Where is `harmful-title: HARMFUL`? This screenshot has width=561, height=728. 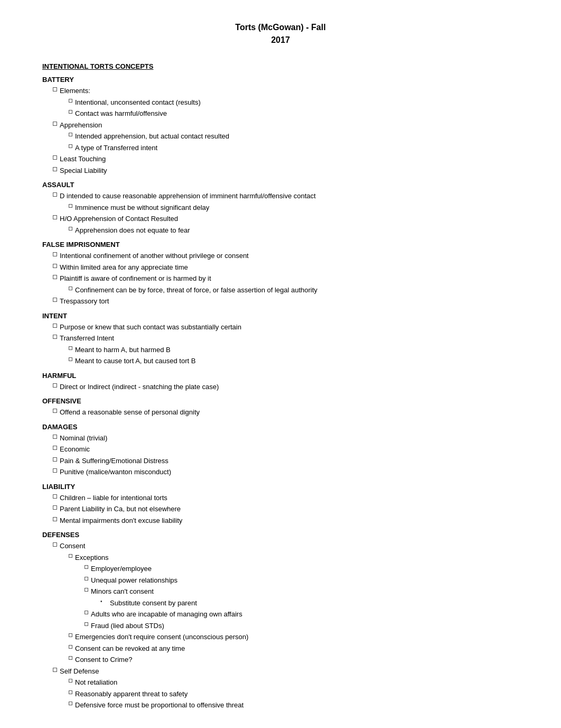
harmful-title: HARMFUL is located at coordinates (280, 375).